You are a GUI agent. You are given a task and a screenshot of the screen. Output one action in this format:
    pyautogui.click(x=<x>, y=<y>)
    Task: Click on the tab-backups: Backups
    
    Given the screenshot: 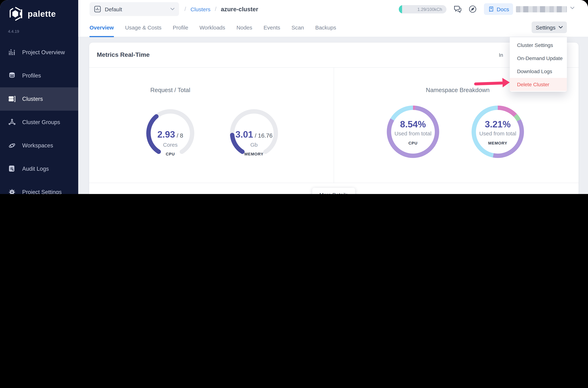 What is the action you would take?
    pyautogui.click(x=326, y=27)
    